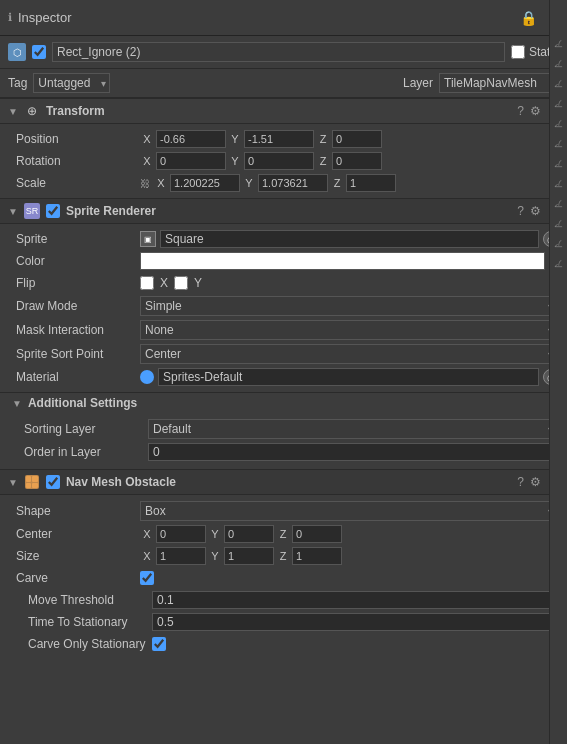 This screenshot has height=744, width=567. What do you see at coordinates (536, 482) in the screenshot?
I see `nav-mesh-settings-icon: ⚙` at bounding box center [536, 482].